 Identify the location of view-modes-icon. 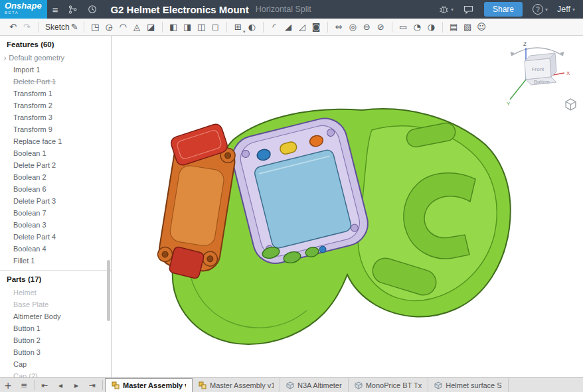
(571, 105).